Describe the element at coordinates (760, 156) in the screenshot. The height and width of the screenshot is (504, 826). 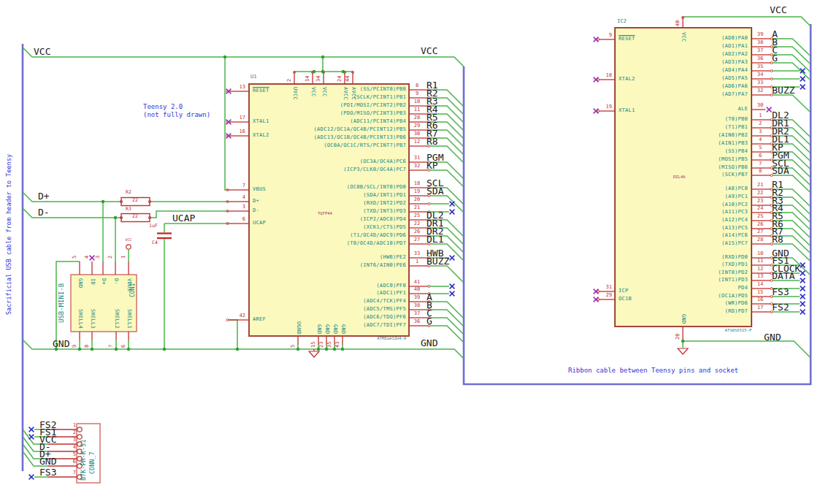
I see `ic2-pin-number: 6` at that location.